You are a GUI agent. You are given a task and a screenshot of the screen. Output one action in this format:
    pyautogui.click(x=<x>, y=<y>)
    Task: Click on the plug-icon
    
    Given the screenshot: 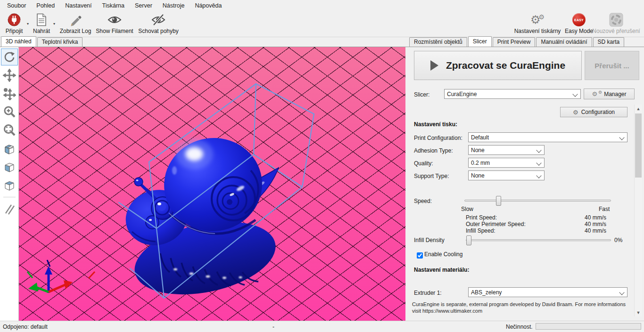 What is the action you would take?
    pyautogui.click(x=14, y=20)
    